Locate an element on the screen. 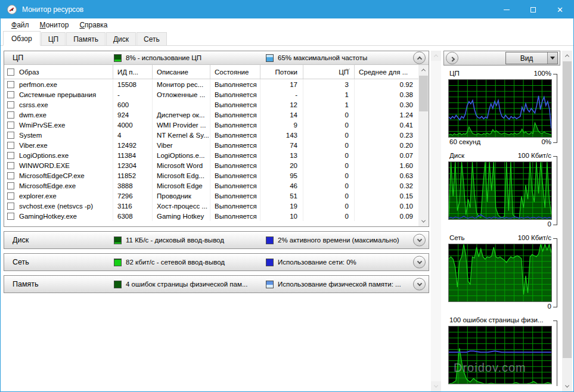  disk-section-header: Диск 11 КБ/с - дисковый ввод-вывод 2% ак… is located at coordinates (216, 240).